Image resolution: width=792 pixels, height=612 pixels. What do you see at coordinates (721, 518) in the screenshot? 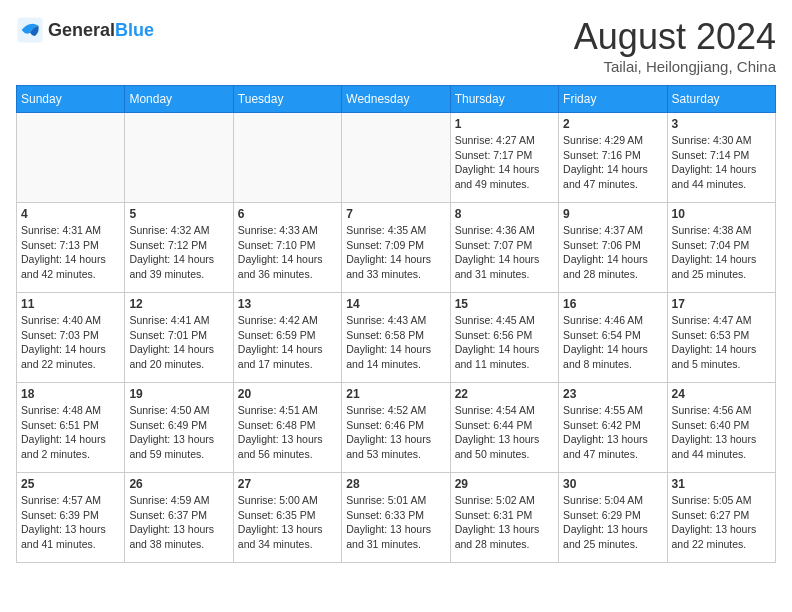
I see `day-cell: 31Sunrise: 5:05 AMSunset: 6:27 PMDayligh…` at bounding box center [721, 518].